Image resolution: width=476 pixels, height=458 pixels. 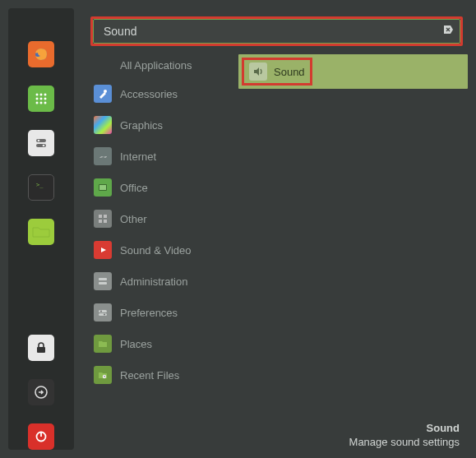 I want to click on speaker-icon, so click(x=258, y=72).